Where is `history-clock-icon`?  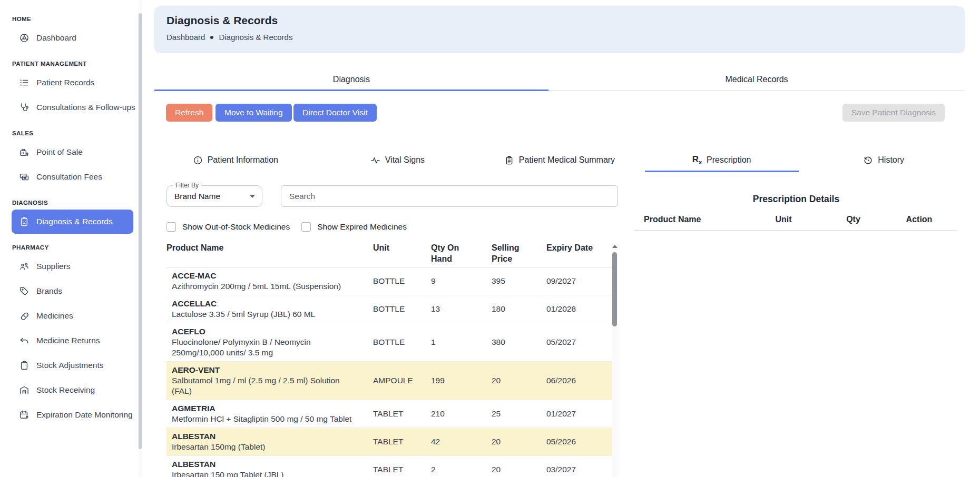
history-clock-icon is located at coordinates (868, 160).